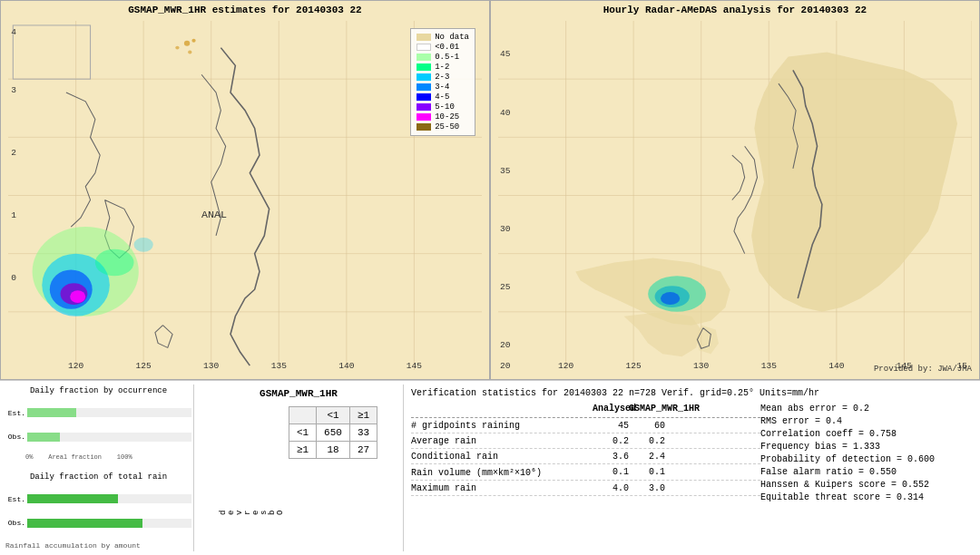  I want to click on contingency-empty-header, so click(302, 415).